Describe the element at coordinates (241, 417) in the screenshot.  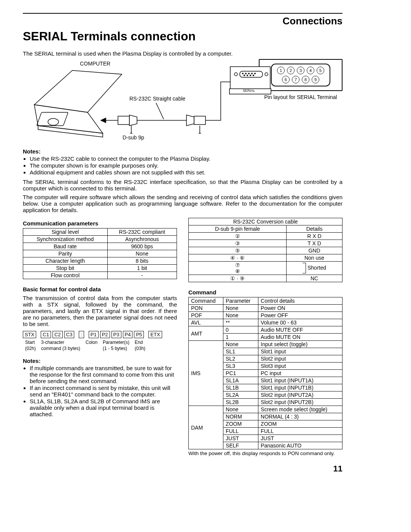
I see `cmd-param: NORM` at that location.